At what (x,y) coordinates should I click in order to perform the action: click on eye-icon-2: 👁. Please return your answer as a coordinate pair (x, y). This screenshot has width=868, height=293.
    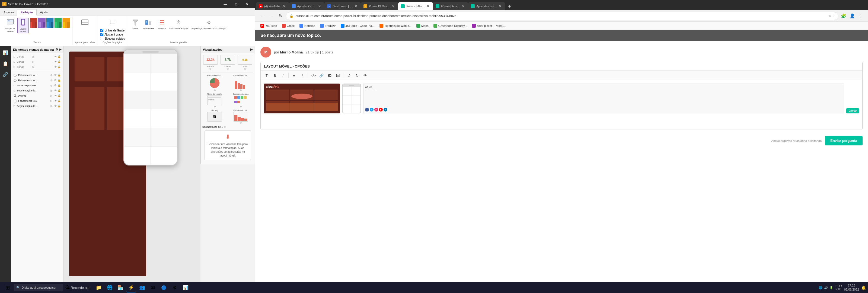
    Looking at the image, I should click on (55, 62).